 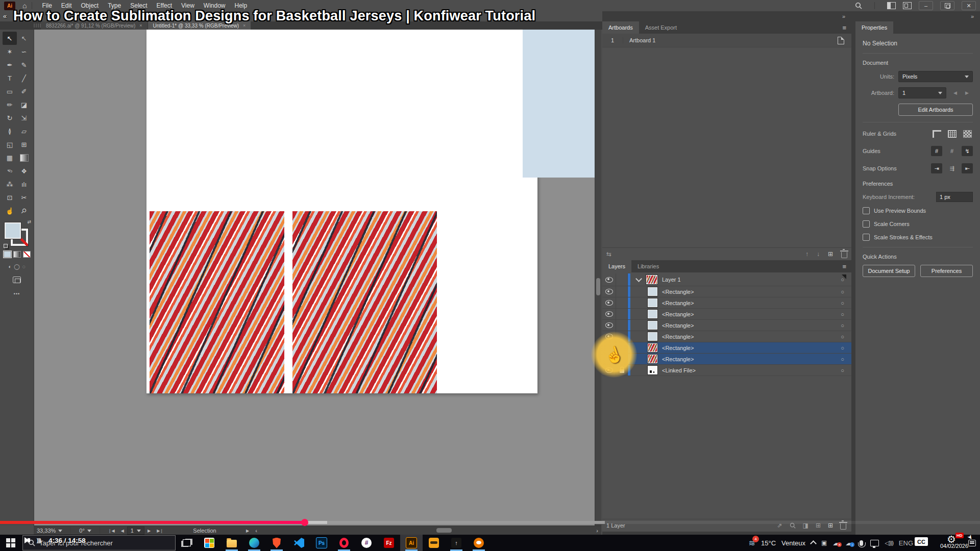 I want to click on task-view-button, so click(x=187, y=543).